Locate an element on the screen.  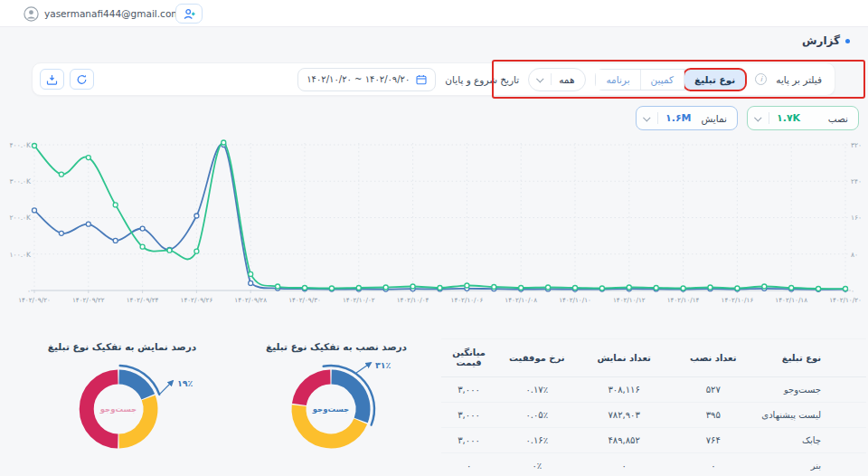
svg-text: ۲۴۰ is located at coordinates (856, 181).